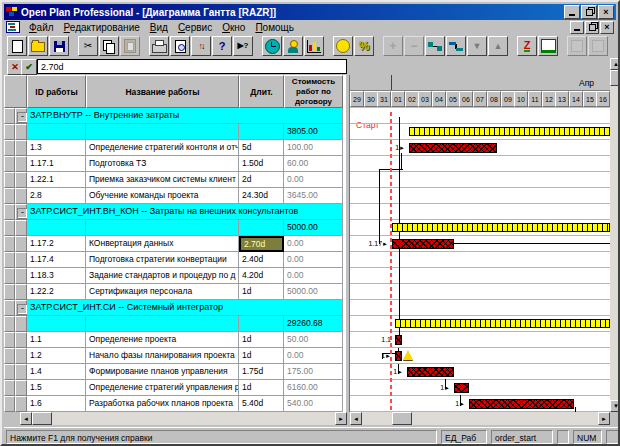 The image size is (620, 446). What do you see at coordinates (615, 235) in the screenshot?
I see `vertical-scrollbar: ▲ ▼` at bounding box center [615, 235].